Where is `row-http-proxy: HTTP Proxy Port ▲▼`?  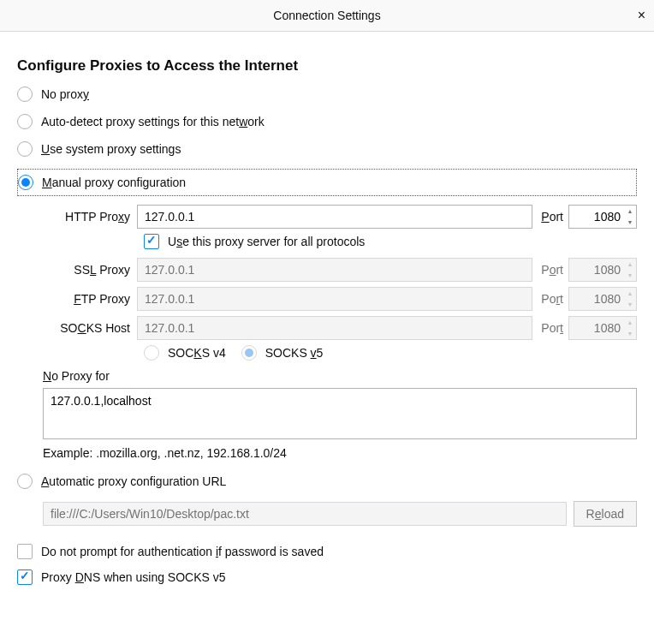 row-http-proxy: HTTP Proxy Port ▲▼ is located at coordinates (340, 217).